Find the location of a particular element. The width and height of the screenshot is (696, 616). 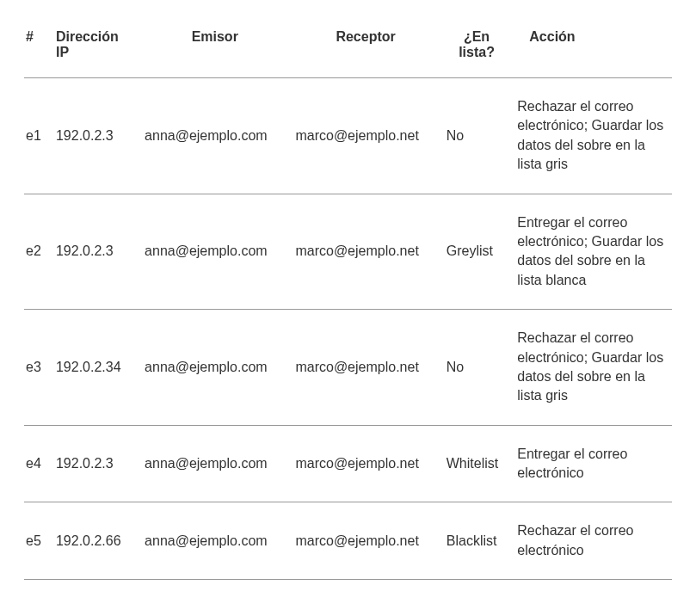

cell-num: e3 is located at coordinates (38, 368).